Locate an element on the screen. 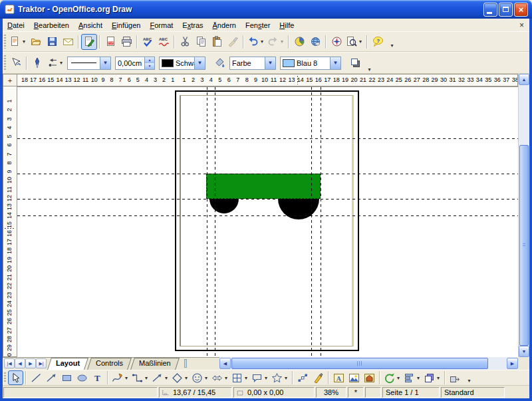 This screenshot has height=401, width=532. horizontal-ruler: 1817161514131211109876543211234567891011… is located at coordinates (267, 80).